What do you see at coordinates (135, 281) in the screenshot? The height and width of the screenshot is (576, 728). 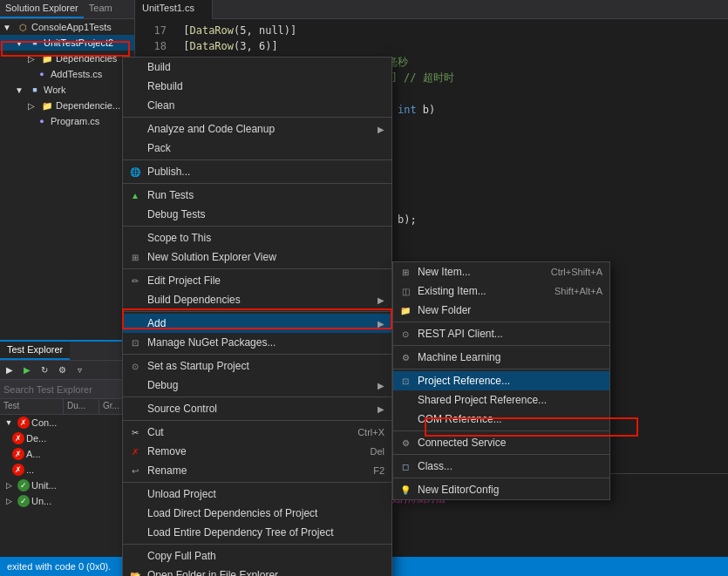 I see `edit-icon: ✏` at bounding box center [135, 281].